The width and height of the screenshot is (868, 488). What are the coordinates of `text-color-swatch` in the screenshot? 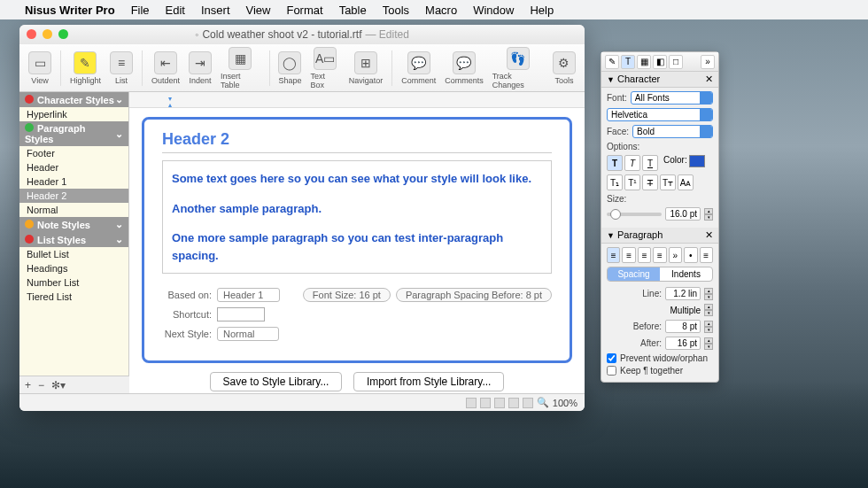 It's located at (697, 161).